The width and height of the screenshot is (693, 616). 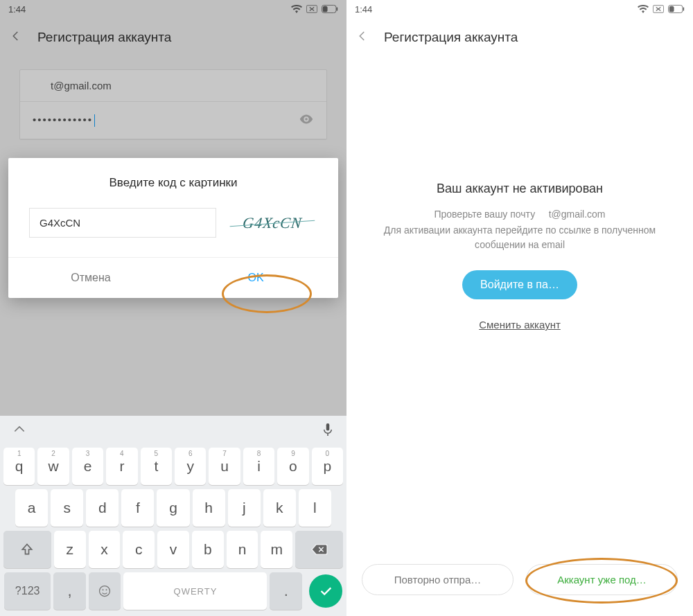 I want to click on confirmed-button: Аккаунт уже под…, so click(x=602, y=579).